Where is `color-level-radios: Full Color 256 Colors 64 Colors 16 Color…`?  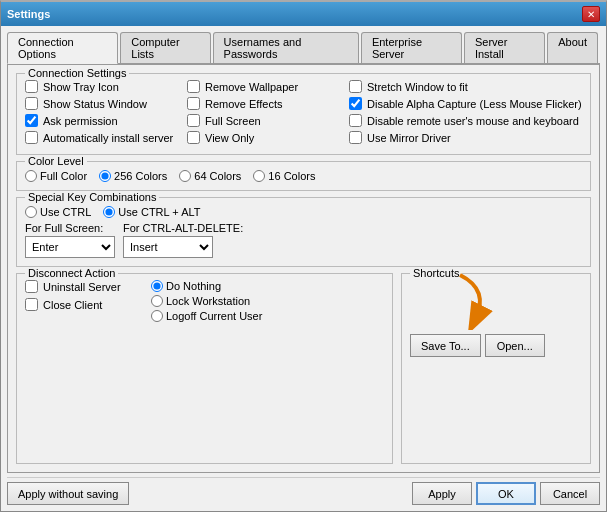 color-level-radios: Full Color 256 Colors 64 Colors 16 Color… is located at coordinates (304, 176).